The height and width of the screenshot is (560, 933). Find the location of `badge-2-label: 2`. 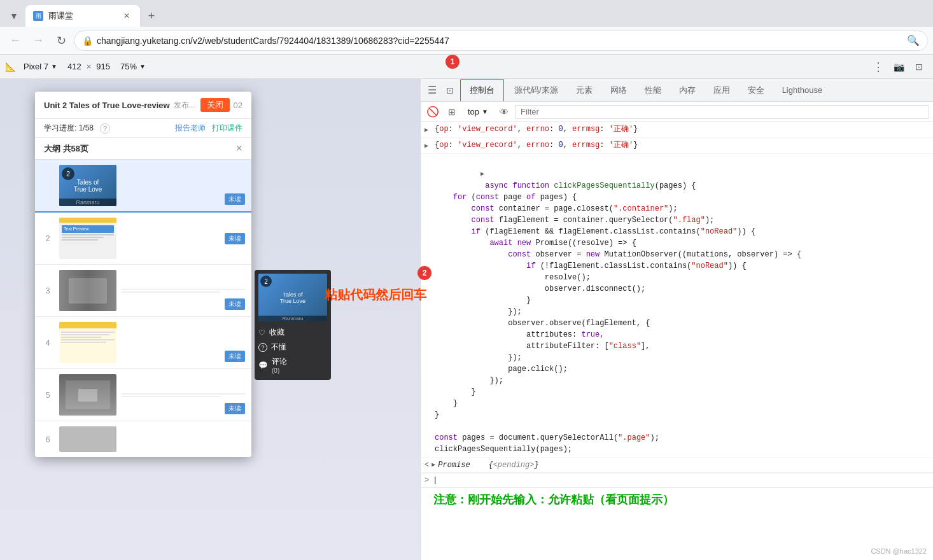

badge-2-label: 2 is located at coordinates (425, 273).